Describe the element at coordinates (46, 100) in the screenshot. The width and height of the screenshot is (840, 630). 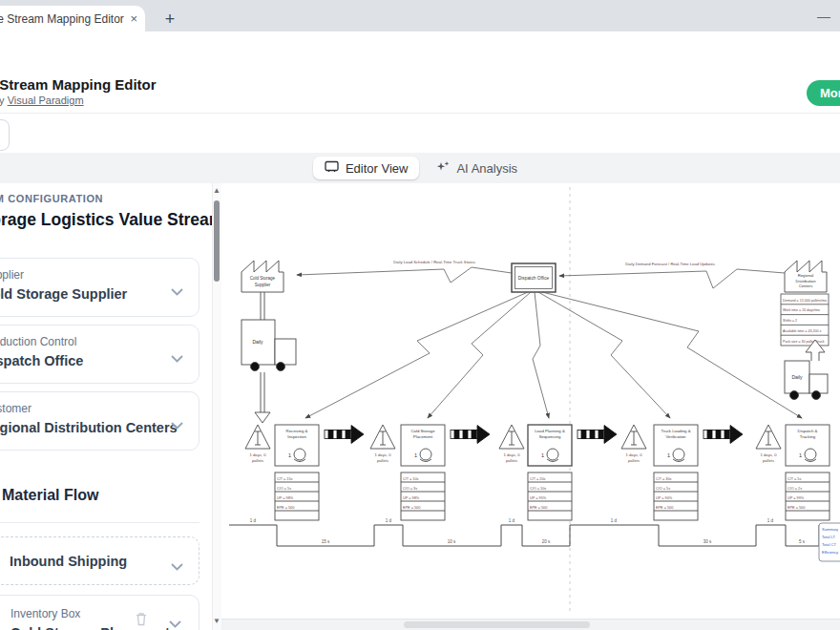
I see `visual-paradigm-link: Visual Paradigm` at that location.